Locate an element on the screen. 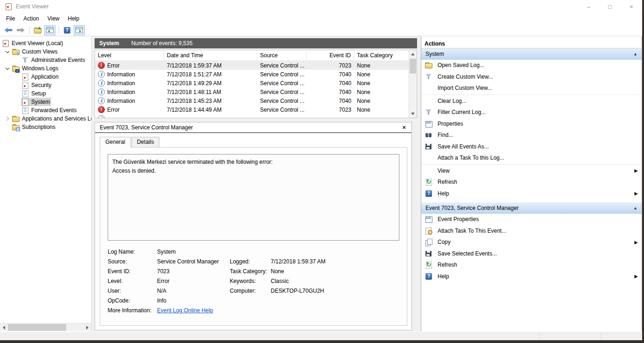 The width and height of the screenshot is (644, 343). menu-action: Action is located at coordinates (31, 19).